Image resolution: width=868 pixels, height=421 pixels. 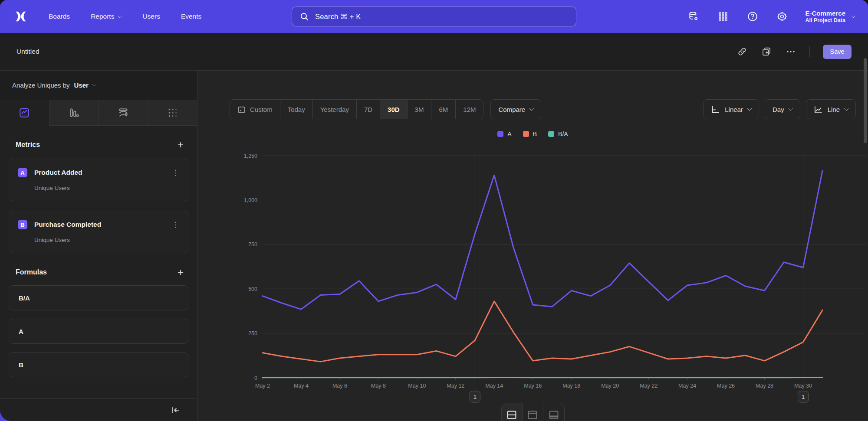 I want to click on nav-item-reports: Reports, so click(x=106, y=16).